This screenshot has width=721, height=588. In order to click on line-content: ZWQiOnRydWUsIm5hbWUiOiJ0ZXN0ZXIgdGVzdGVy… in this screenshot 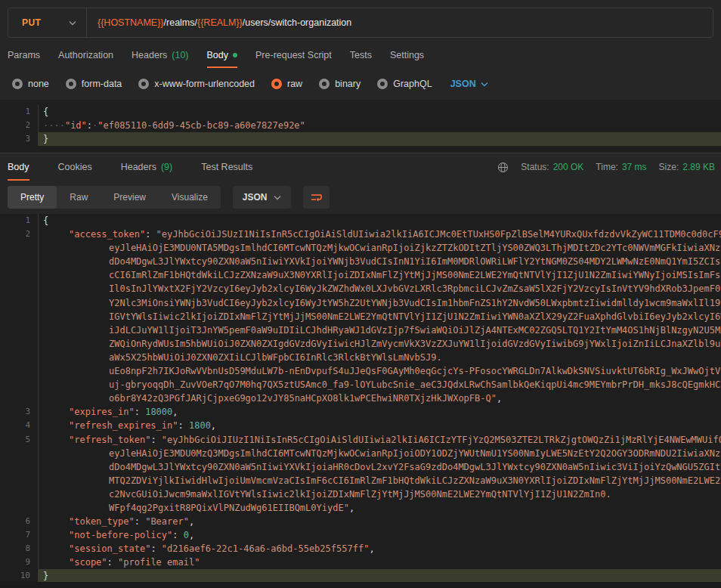, I will do `click(379, 344)`.